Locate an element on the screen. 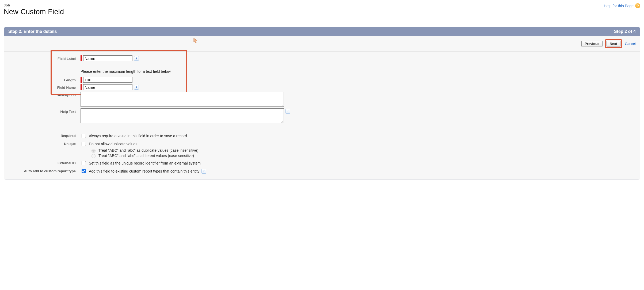 This screenshot has width=644, height=290. auto-add-text: Add this field to existing custom report… is located at coordinates (144, 171).